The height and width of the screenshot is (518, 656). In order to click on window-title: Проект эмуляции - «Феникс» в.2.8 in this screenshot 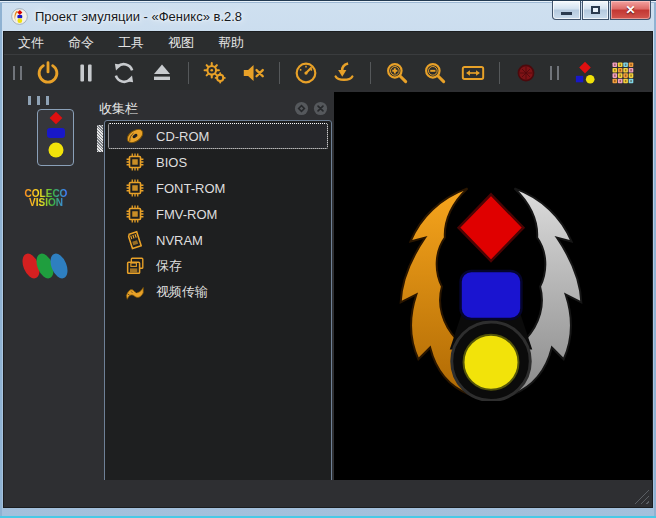, I will do `click(138, 16)`.